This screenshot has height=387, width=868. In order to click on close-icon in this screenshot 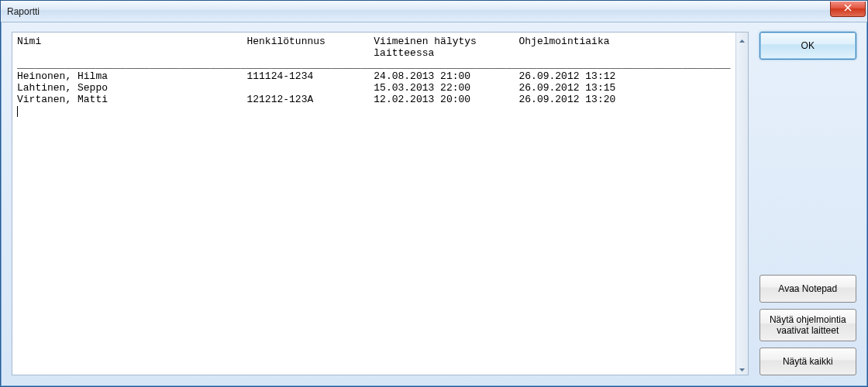, I will do `click(848, 9)`.